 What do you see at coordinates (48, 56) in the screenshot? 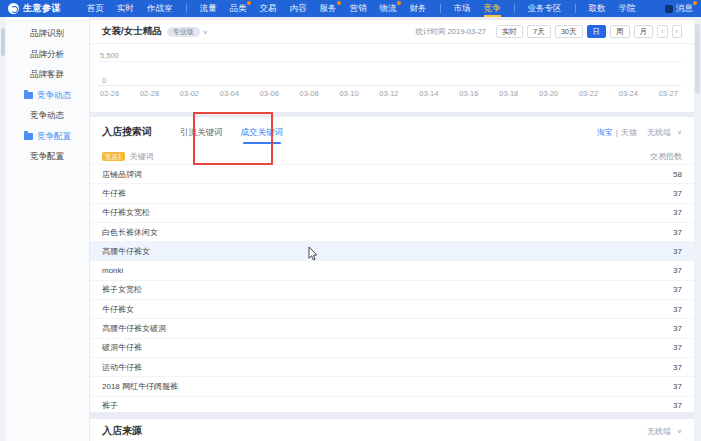
I see `sidebar-item-品牌分析: 品牌分析` at bounding box center [48, 56].